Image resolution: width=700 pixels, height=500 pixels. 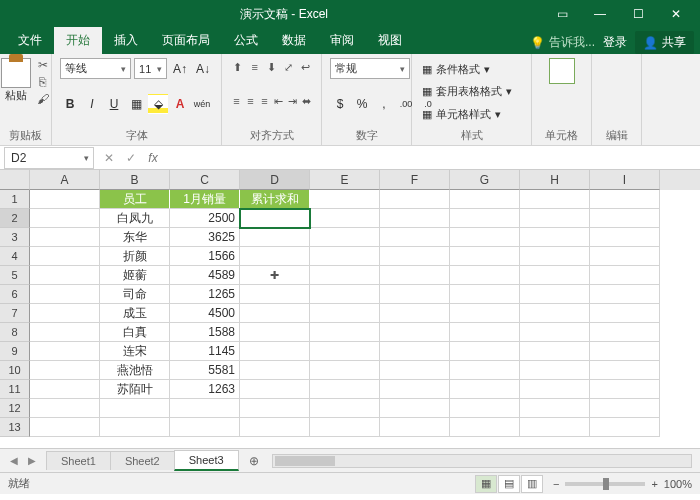 I want to click on wrap-text-button: ↩, so click(x=305, y=67).